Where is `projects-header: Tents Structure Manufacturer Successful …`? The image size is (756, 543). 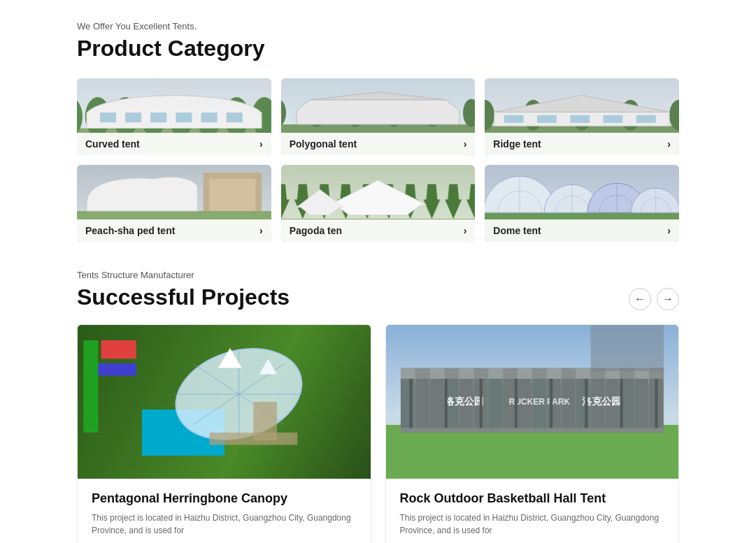 projects-header: Tents Structure Manufacturer Successful … is located at coordinates (378, 290).